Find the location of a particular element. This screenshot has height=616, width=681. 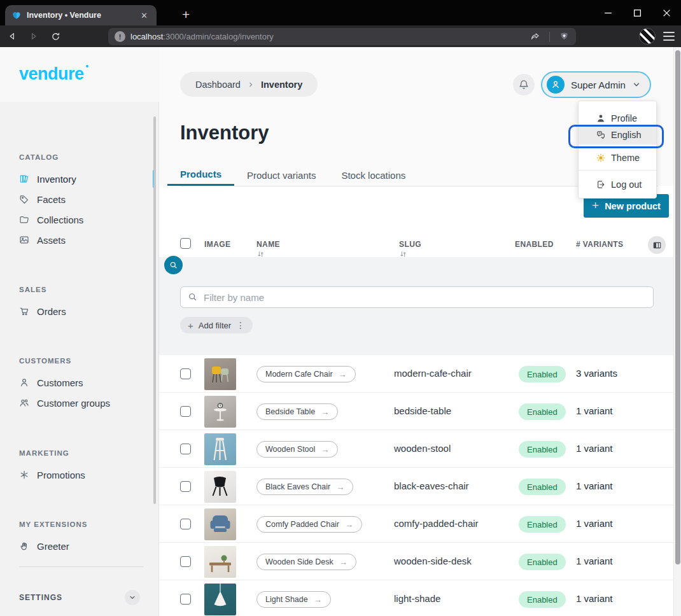

search-icon is located at coordinates (192, 297).